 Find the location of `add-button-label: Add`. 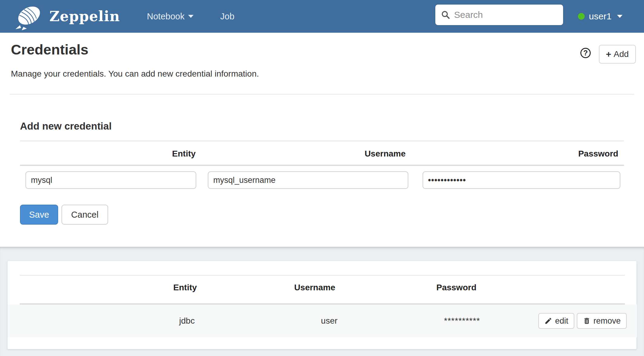

add-button-label: Add is located at coordinates (621, 54).